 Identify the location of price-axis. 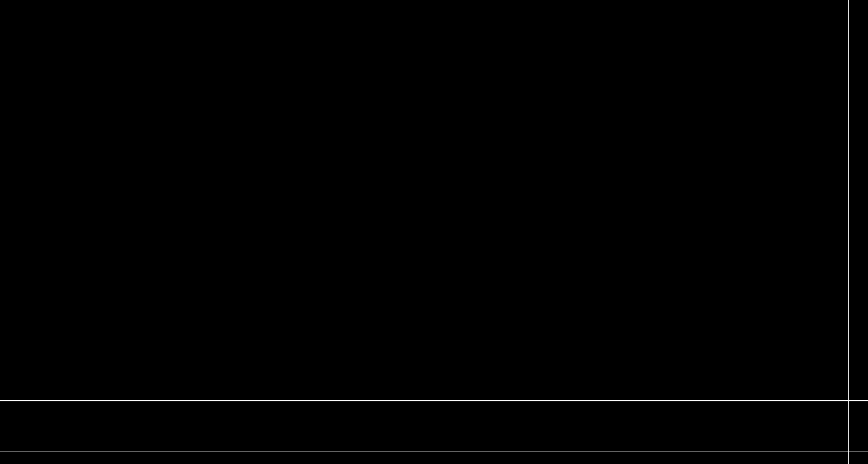
(859, 226).